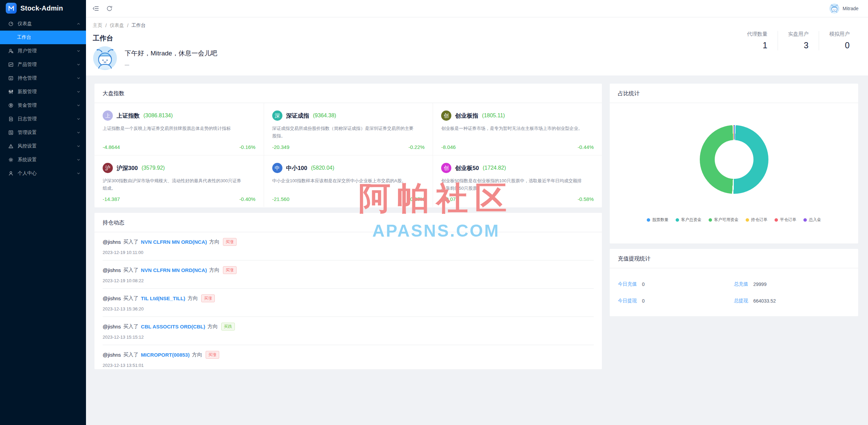 This screenshot has height=425, width=868. I want to click on legend-label: 总入金, so click(815, 220).